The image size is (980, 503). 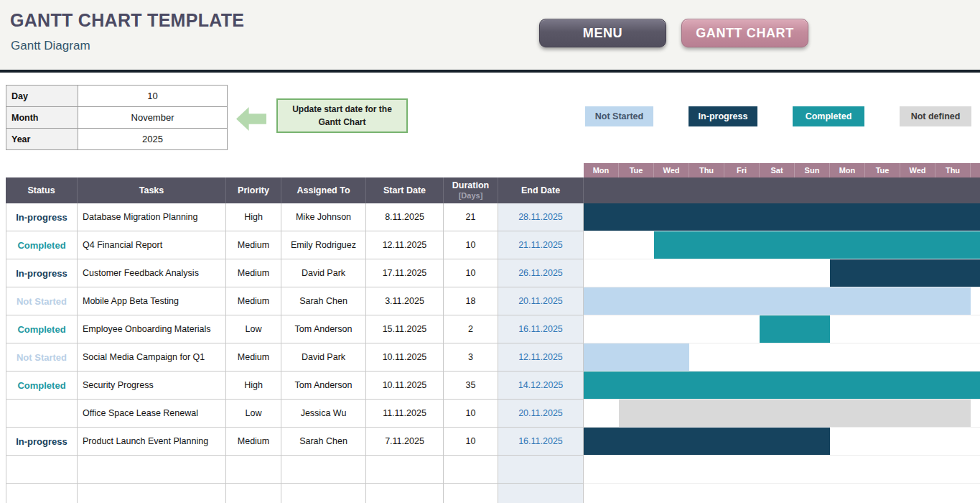 What do you see at coordinates (324, 217) in the screenshot?
I see `cell-assigned-to: Mike Johnson` at bounding box center [324, 217].